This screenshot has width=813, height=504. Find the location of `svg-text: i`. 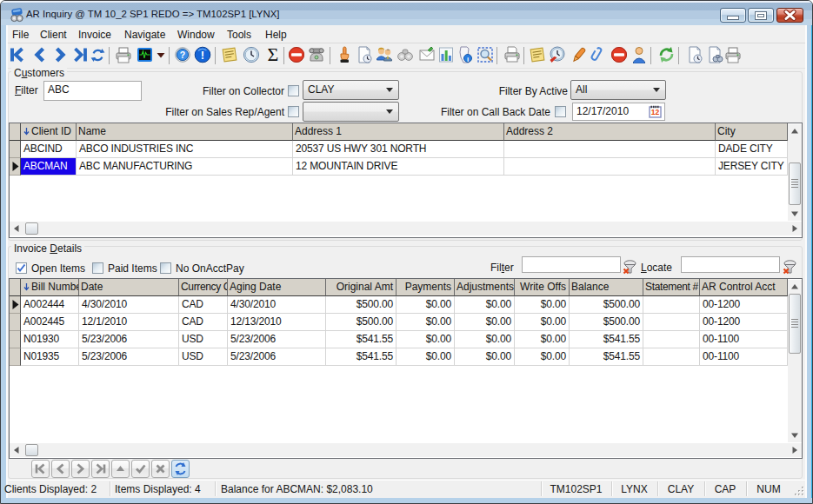

svg-text: i is located at coordinates (468, 59).